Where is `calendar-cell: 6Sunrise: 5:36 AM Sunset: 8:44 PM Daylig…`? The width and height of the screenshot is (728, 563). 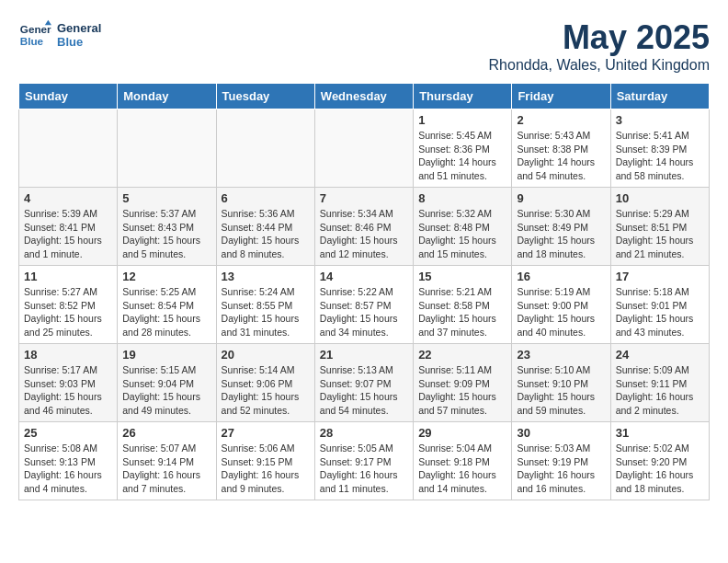
calendar-cell: 6Sunrise: 5:36 AM Sunset: 8:44 PM Daylig… is located at coordinates (265, 226).